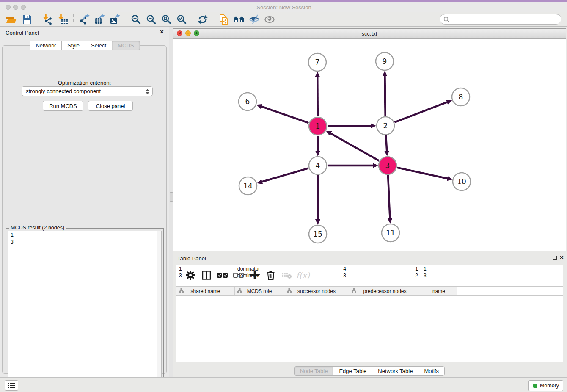 This screenshot has width=567, height=392. What do you see at coordinates (126, 46) in the screenshot?
I see `tab-mcds: MCDS` at bounding box center [126, 46].